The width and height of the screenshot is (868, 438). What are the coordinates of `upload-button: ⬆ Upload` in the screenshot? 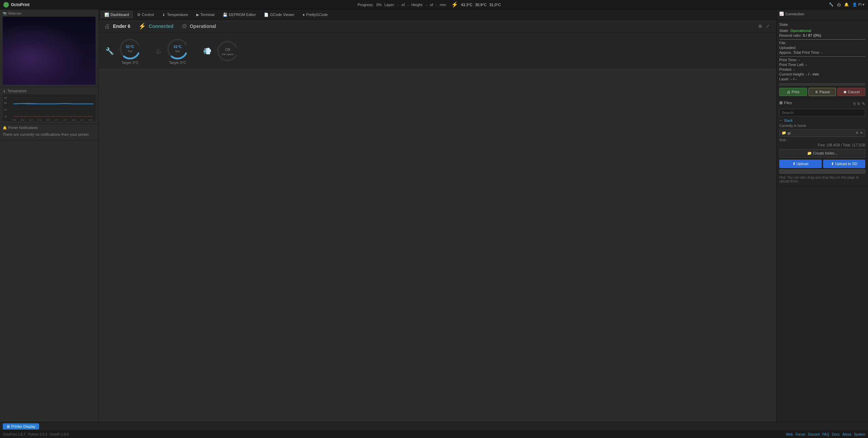 It's located at (801, 164).